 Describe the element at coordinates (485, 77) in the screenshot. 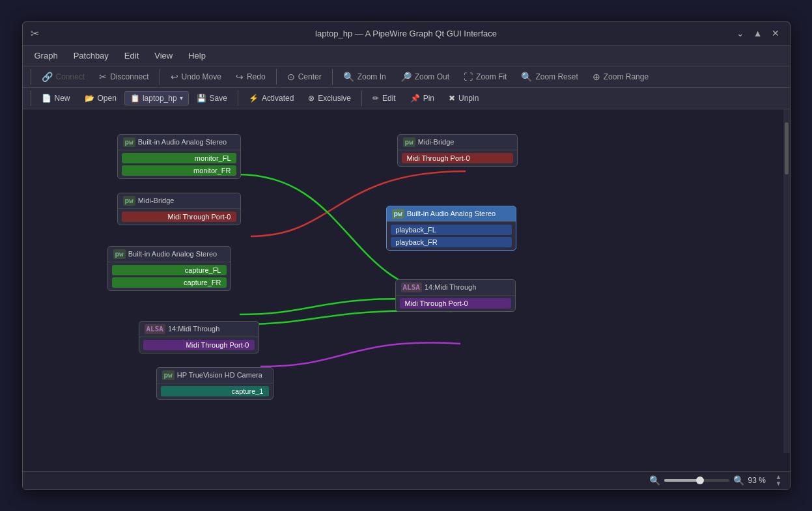

I see `zoom-fit-button: ⛶ Zoom Fit` at that location.